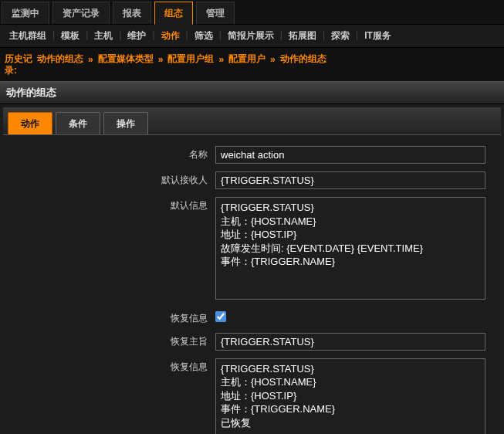 The image size is (504, 434). I want to click on recovery-info-label: 恢复信息, so click(110, 317).